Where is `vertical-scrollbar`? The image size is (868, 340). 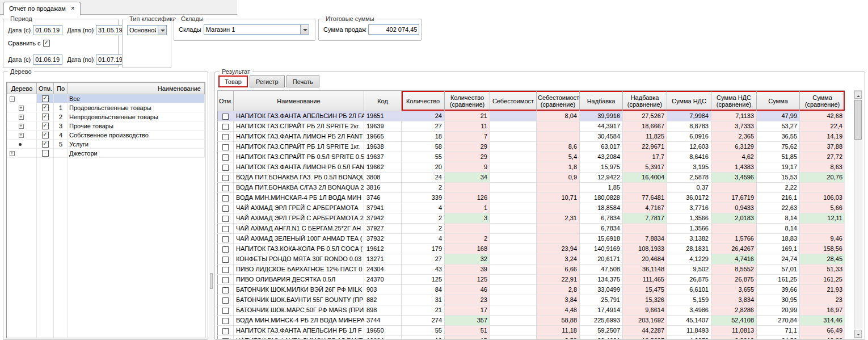
vertical-scrollbar is located at coordinates (858, 215).